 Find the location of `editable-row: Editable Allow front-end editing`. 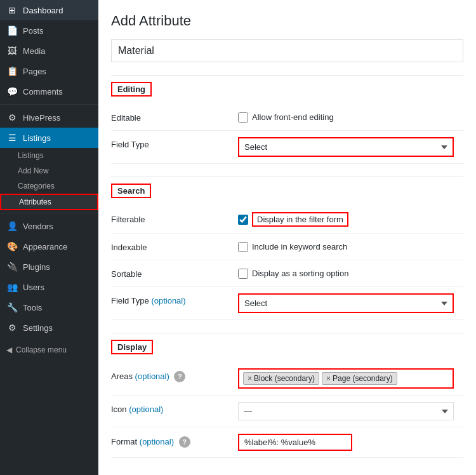

editable-row: Editable Allow front-end editing is located at coordinates (287, 117).